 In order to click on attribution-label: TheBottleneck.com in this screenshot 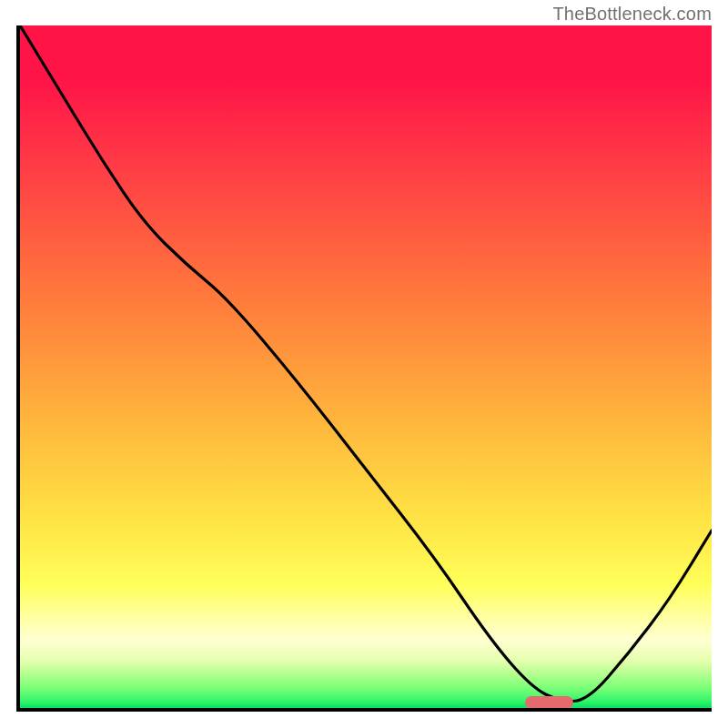, I will do `click(632, 15)`.